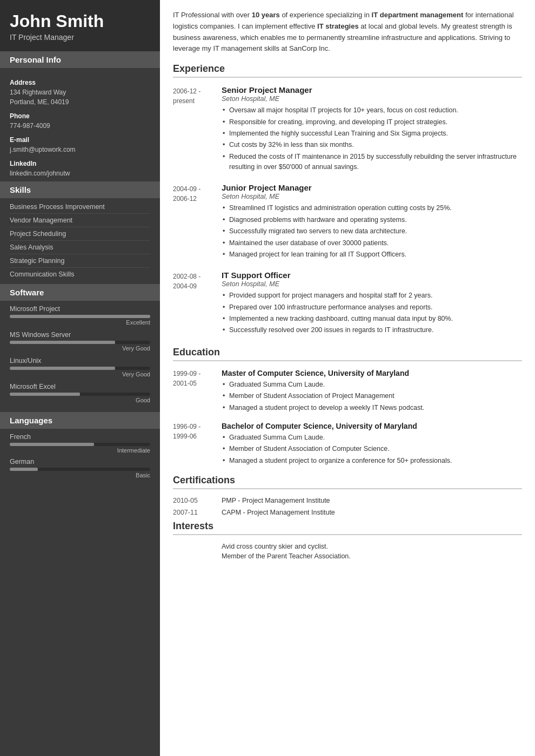 The width and height of the screenshot is (535, 756). I want to click on bar-label: Basic, so click(80, 475).